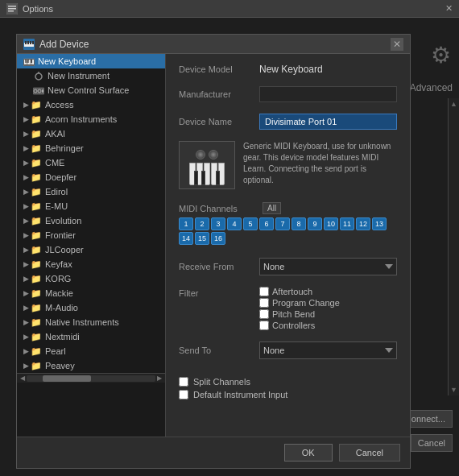  I want to click on expand-arrow-frontier: ▶, so click(26, 235).